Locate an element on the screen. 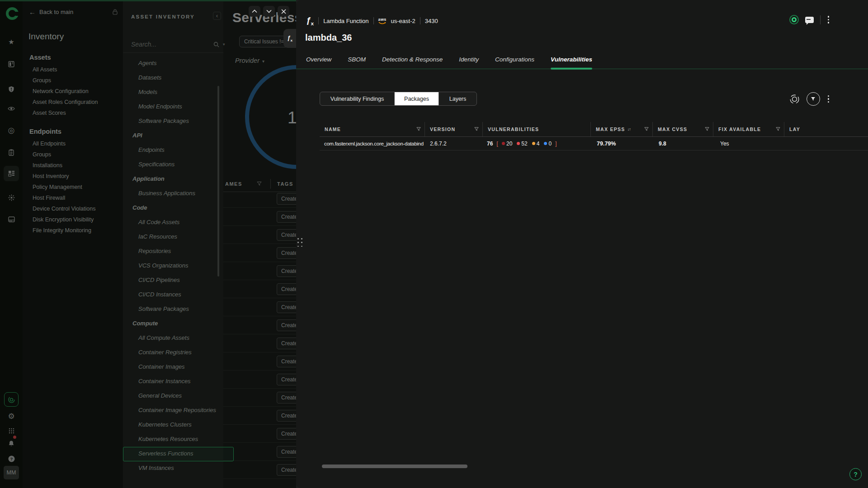 Image resolution: width=868 pixels, height=488 pixels. column-label: VERSION is located at coordinates (443, 129).